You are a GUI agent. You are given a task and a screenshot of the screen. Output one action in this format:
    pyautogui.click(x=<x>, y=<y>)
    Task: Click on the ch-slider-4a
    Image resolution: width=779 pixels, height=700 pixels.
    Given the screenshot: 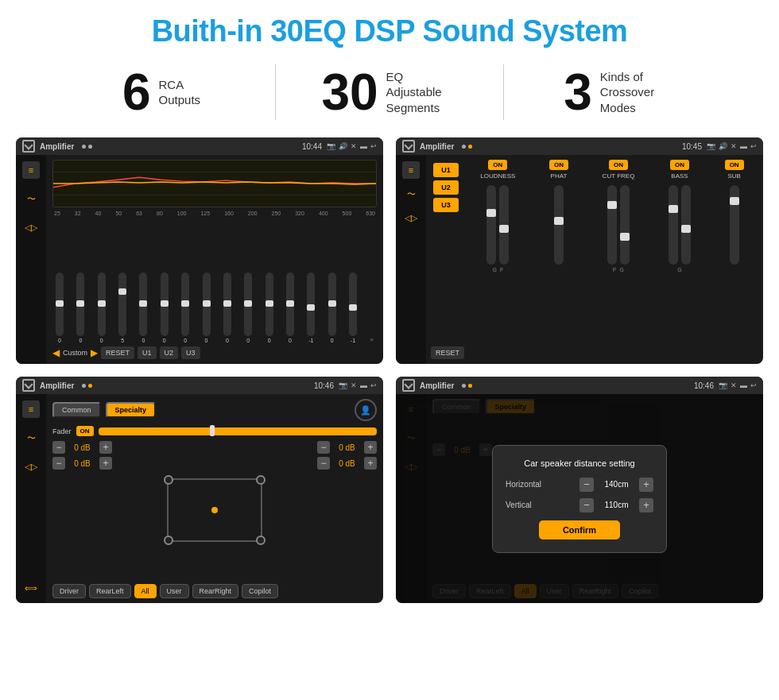 What is the action you would take?
    pyautogui.click(x=734, y=225)
    